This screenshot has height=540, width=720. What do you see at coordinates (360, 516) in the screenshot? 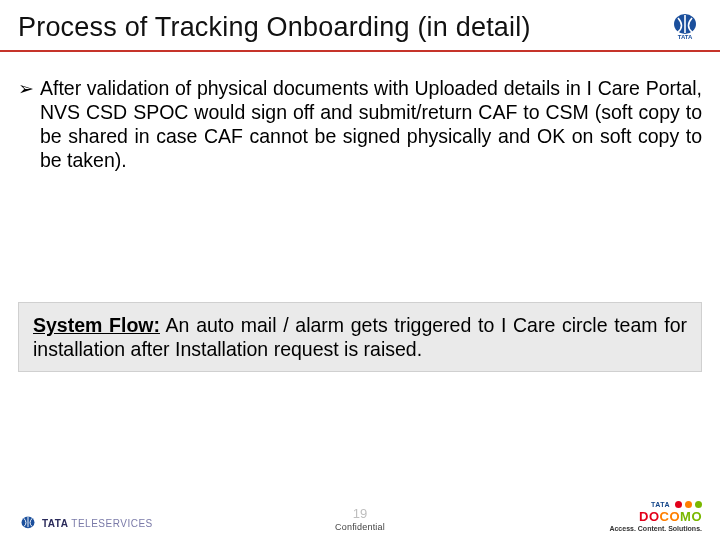
I see `footer: TATA TELESERVICES TATA DOCOMO A` at bounding box center [360, 516].